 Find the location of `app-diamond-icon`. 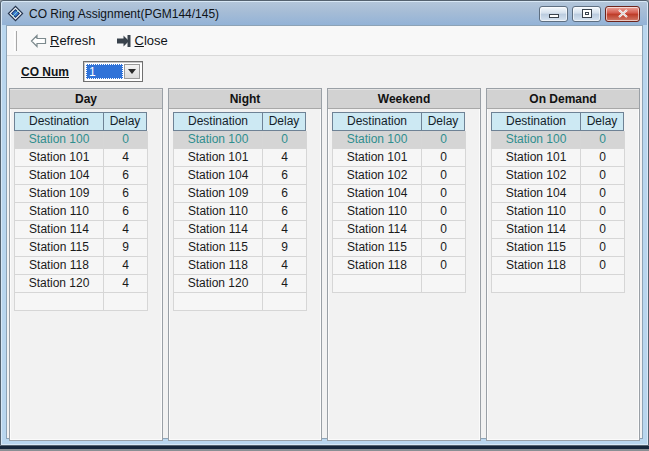

app-diamond-icon is located at coordinates (16, 14).